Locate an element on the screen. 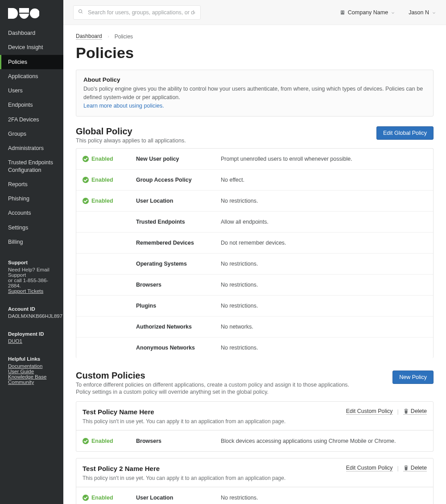 Image resolution: width=446 pixels, height=504 pixels. custom-policies-title: Custom Policies is located at coordinates (212, 376).